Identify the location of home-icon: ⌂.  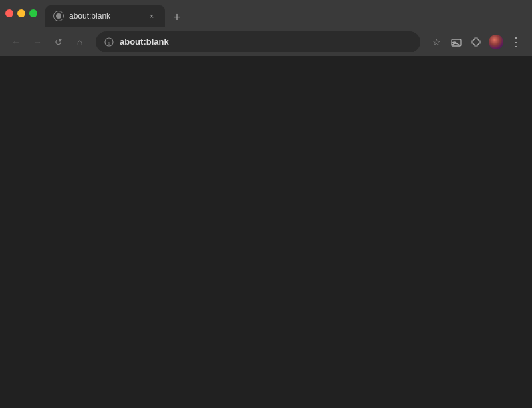
(80, 42).